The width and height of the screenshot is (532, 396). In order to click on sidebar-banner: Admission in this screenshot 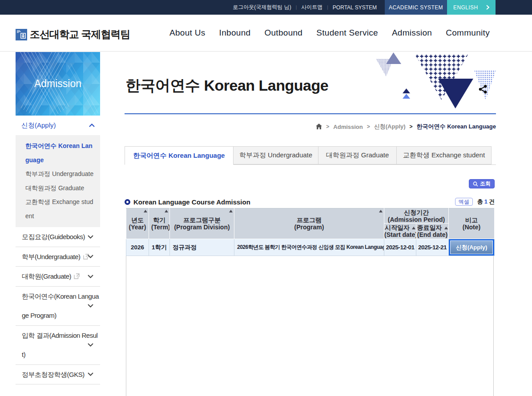, I will do `click(58, 84)`.